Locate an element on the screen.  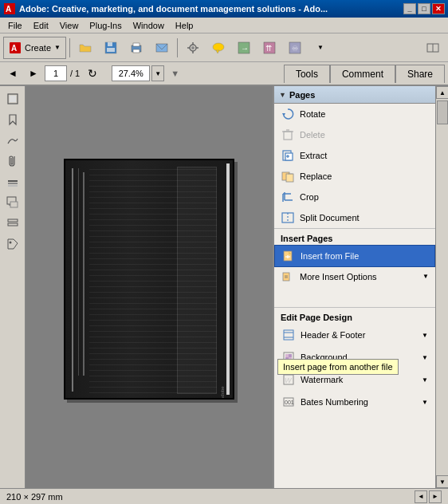
bates-numbering-icon: 001 is located at coordinates (289, 402).